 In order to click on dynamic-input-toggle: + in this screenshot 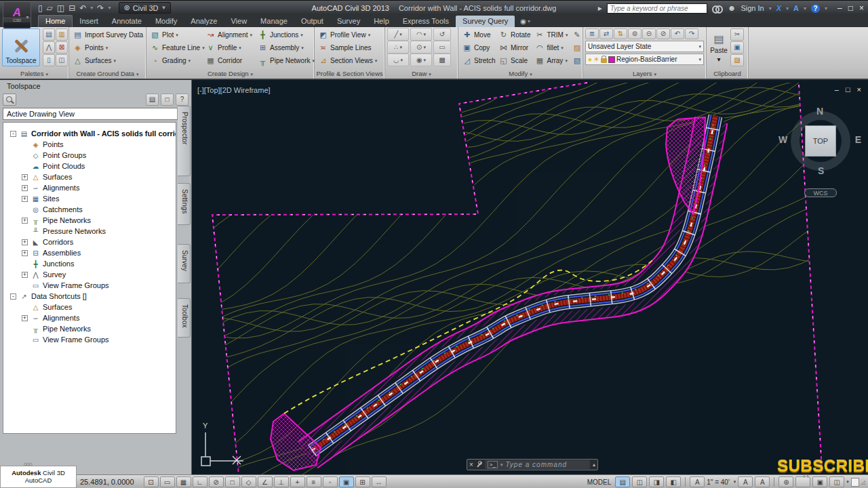, I will do `click(298, 482)`.